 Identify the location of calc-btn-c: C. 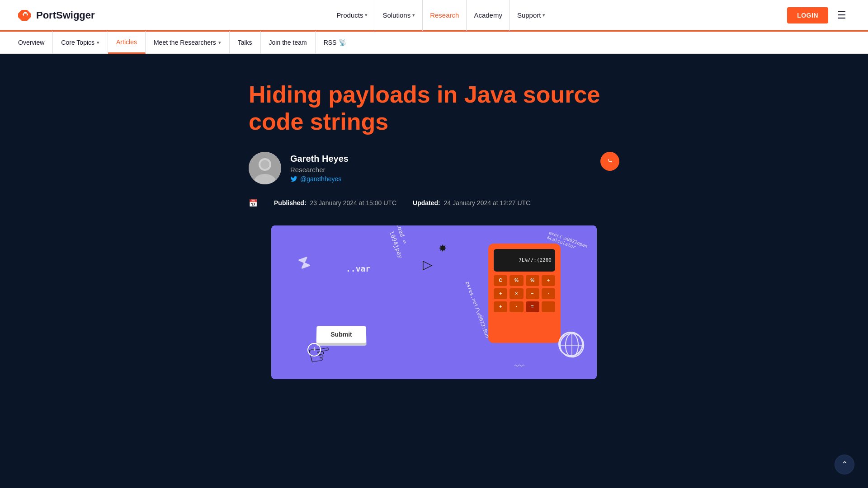
(500, 281).